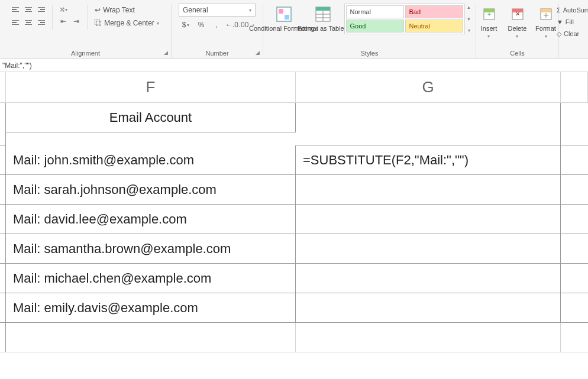 This screenshot has height=379, width=588. What do you see at coordinates (85, 53) in the screenshot?
I see `alignment-group-label: Alignment` at bounding box center [85, 53].